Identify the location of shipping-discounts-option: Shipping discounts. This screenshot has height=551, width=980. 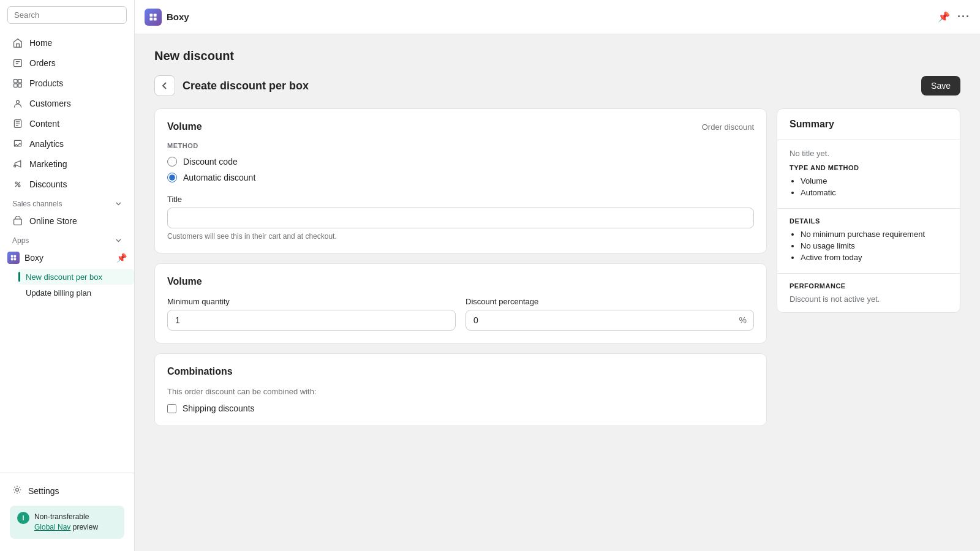
(461, 408).